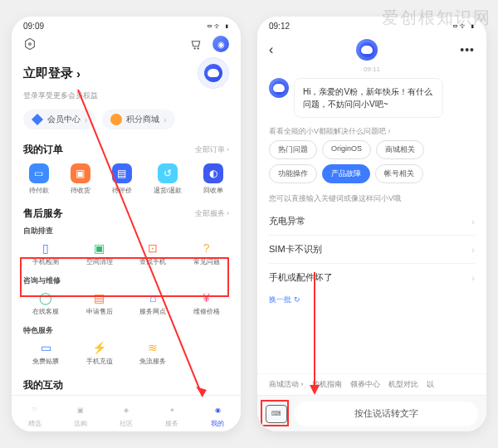 This screenshot has height=448, width=498. I want to click on avatar-big, so click(213, 73).